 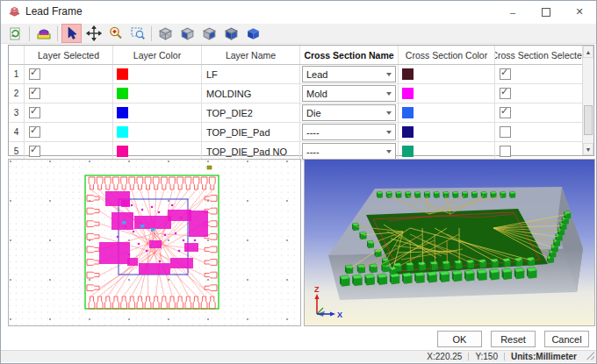 I want to click on header-cross-section-color: Cross Section Color, so click(x=447, y=54).